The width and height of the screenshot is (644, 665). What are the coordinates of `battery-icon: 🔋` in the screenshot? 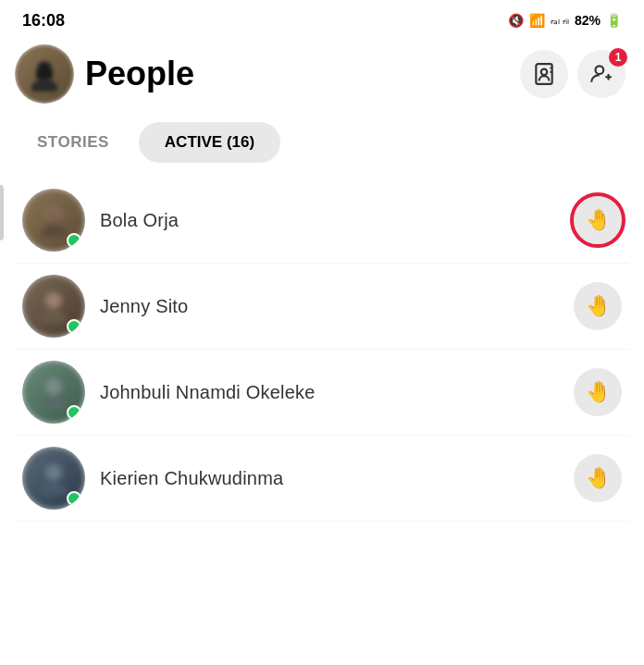 It's located at (614, 20).